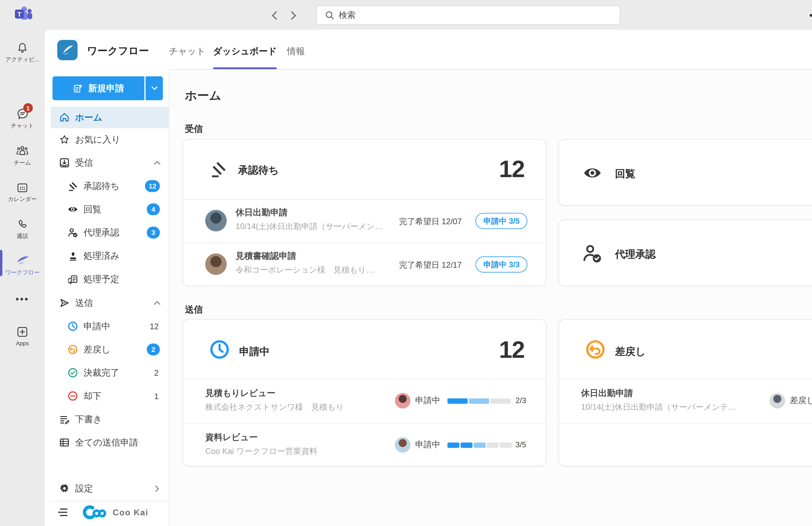 This screenshot has width=812, height=526. Describe the element at coordinates (245, 52) in the screenshot. I see `tab-dashboard: ダッシュボード` at that location.